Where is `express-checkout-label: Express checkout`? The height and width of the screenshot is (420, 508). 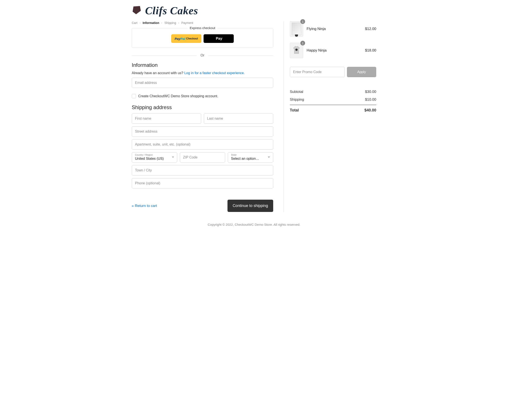
express-checkout-label: Express checkout is located at coordinates (202, 28).